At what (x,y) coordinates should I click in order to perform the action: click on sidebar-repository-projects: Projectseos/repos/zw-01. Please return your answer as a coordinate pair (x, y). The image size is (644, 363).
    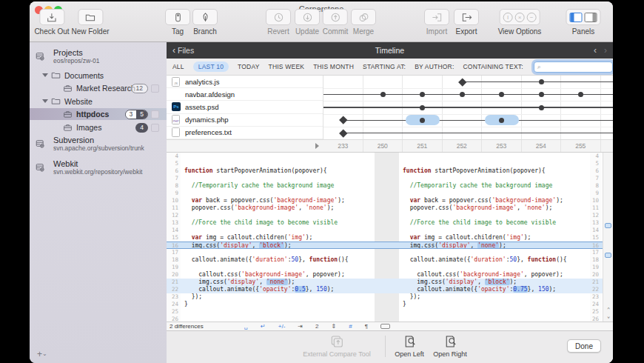
    Looking at the image, I should click on (98, 56).